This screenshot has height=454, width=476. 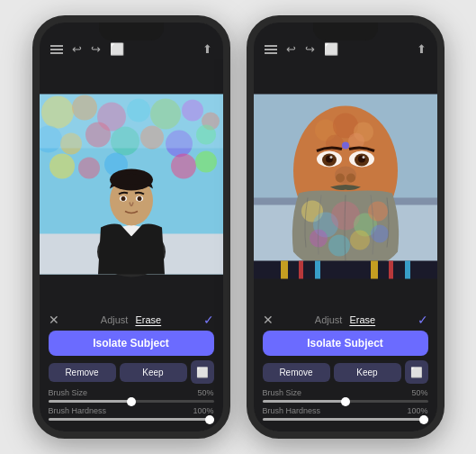 What do you see at coordinates (346, 320) in the screenshot?
I see `mode-tabs-right: ✕ Adjust Erase ✓` at bounding box center [346, 320].